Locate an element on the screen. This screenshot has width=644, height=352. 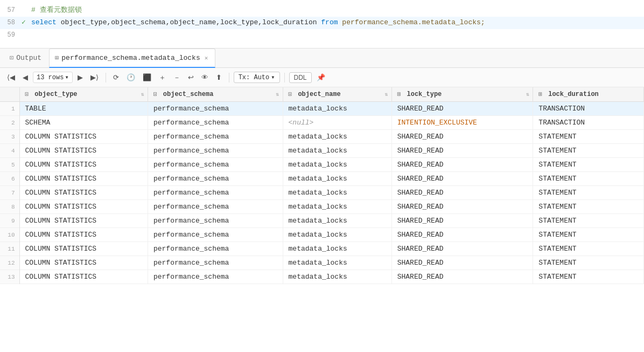
col-label-object-name: object_name is located at coordinates (319, 94).